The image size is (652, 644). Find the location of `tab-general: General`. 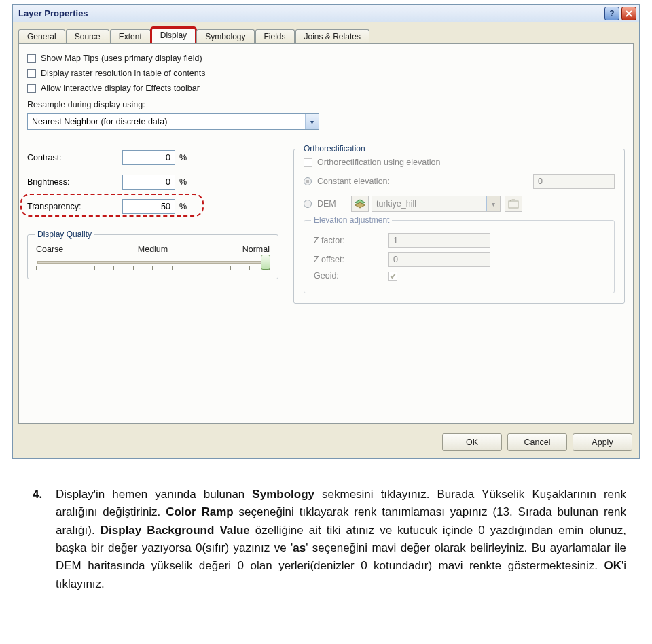

tab-general: General is located at coordinates (42, 37).